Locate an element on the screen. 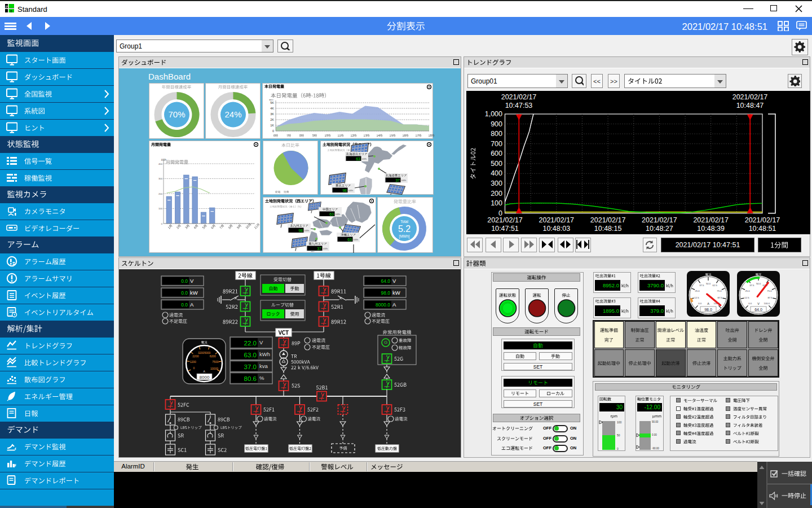  svg-text: 10000 is located at coordinates (214, 369).